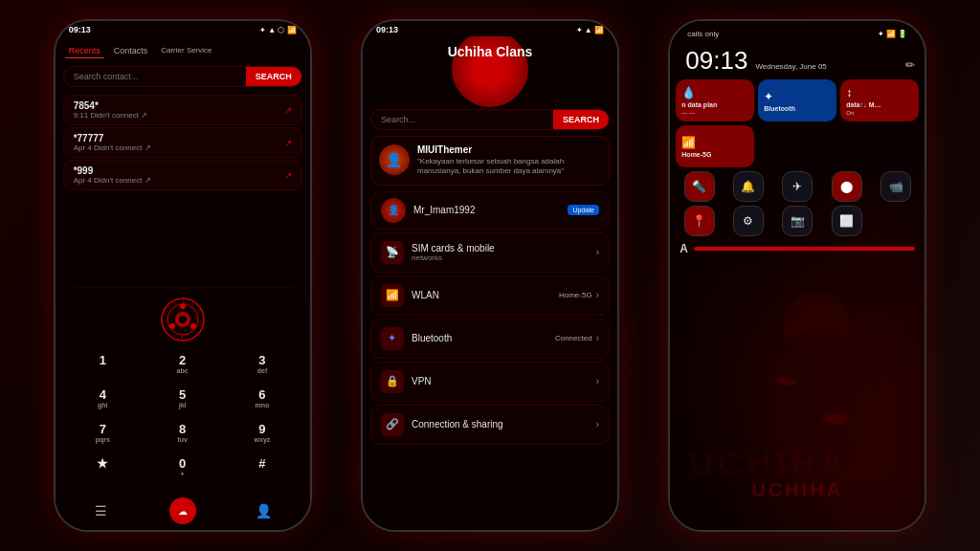 The width and height of the screenshot is (980, 551). Describe the element at coordinates (111, 115) in the screenshot. I see `call-info-1: 9:11 Didn't connect ↗` at that location.